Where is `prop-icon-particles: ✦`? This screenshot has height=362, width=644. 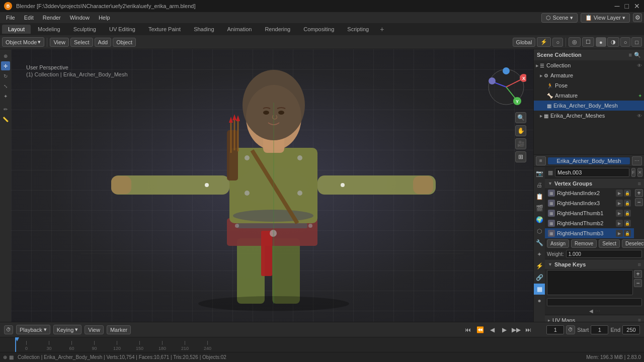 prop-icon-particles: ✦ is located at coordinates (539, 254).